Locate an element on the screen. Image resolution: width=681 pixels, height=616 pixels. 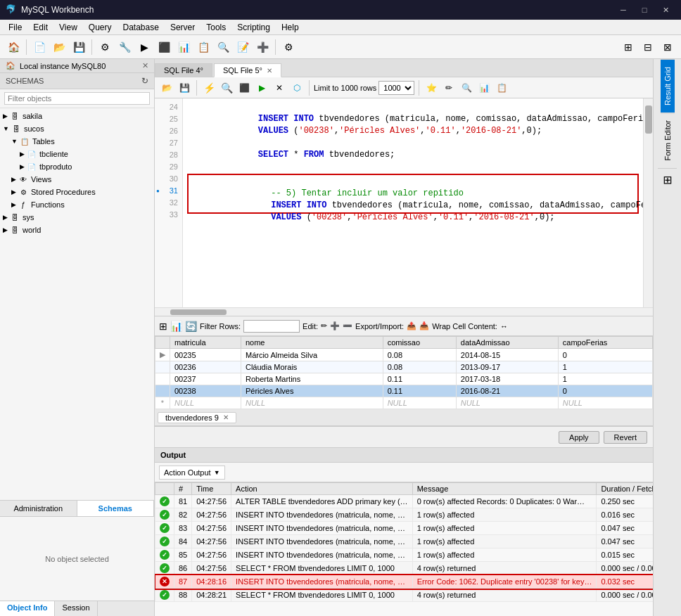
views-node: ▶ 👁 Views is located at coordinates (77, 179).